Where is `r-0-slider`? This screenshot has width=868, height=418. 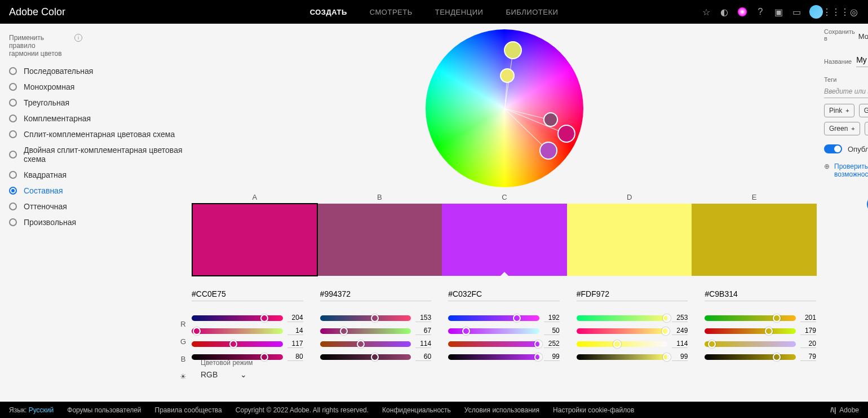
r-0-slider is located at coordinates (237, 318).